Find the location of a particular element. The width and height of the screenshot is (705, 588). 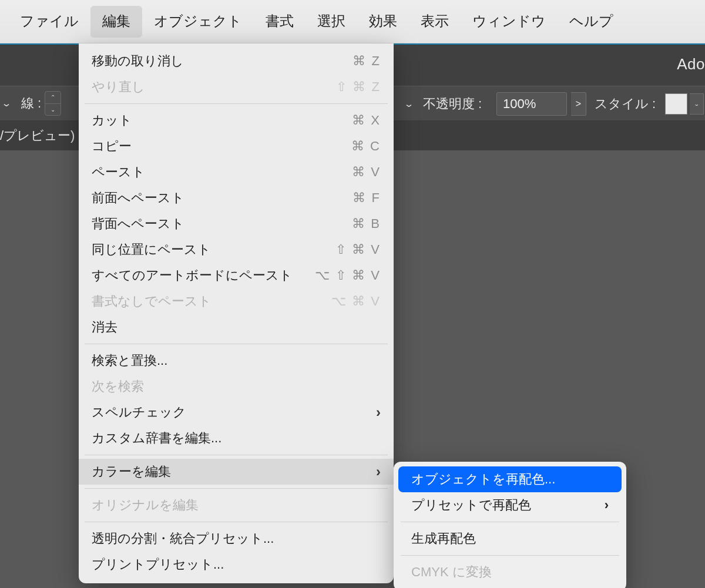

menu-item-label: ペースト is located at coordinates (222, 172).